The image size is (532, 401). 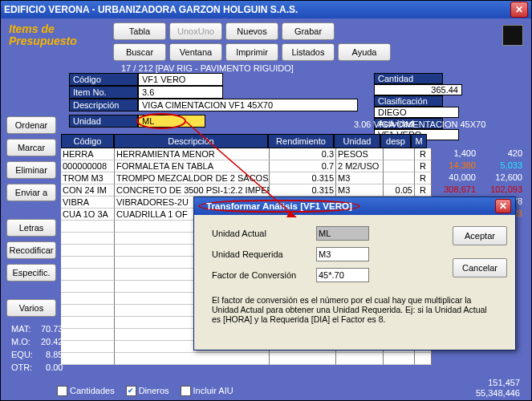 I want to click on clasificacion-value: DIEGO, so click(x=416, y=112).